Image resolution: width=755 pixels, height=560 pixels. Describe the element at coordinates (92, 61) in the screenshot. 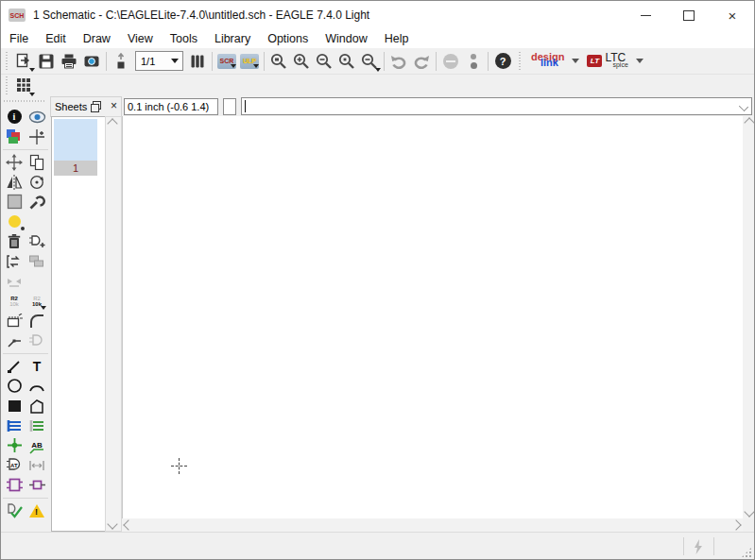

I see `camera-icon` at that location.